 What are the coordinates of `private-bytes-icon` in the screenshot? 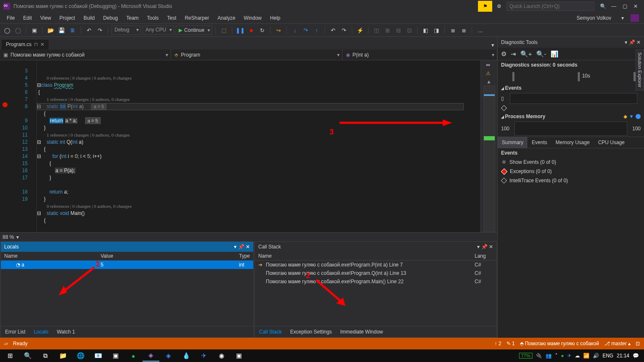 It's located at (638, 116).